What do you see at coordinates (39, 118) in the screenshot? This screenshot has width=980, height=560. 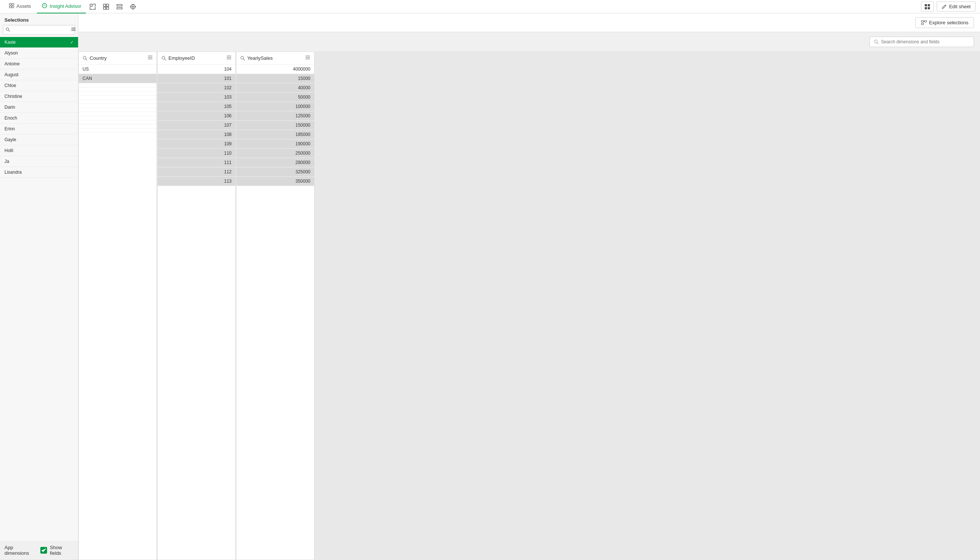 I see `selection-item: Enoch` at bounding box center [39, 118].